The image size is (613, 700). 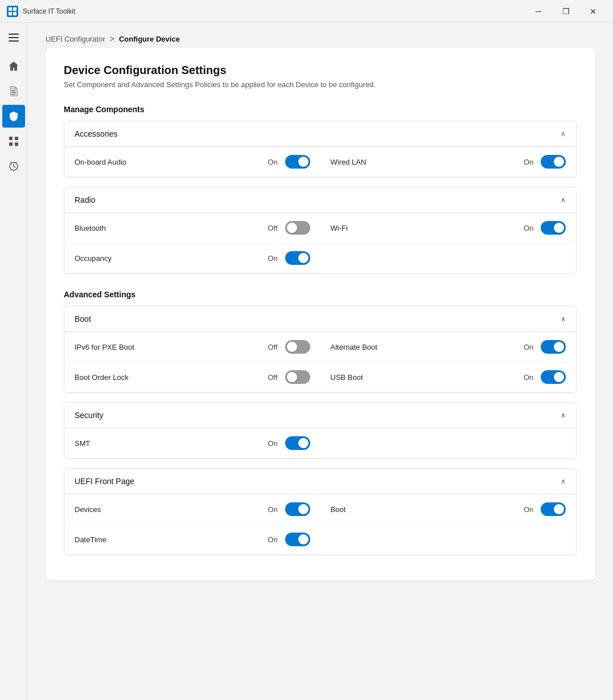 What do you see at coordinates (320, 525) in the screenshot?
I see `uefi-front-page-grid: Devices On Boot` at bounding box center [320, 525].